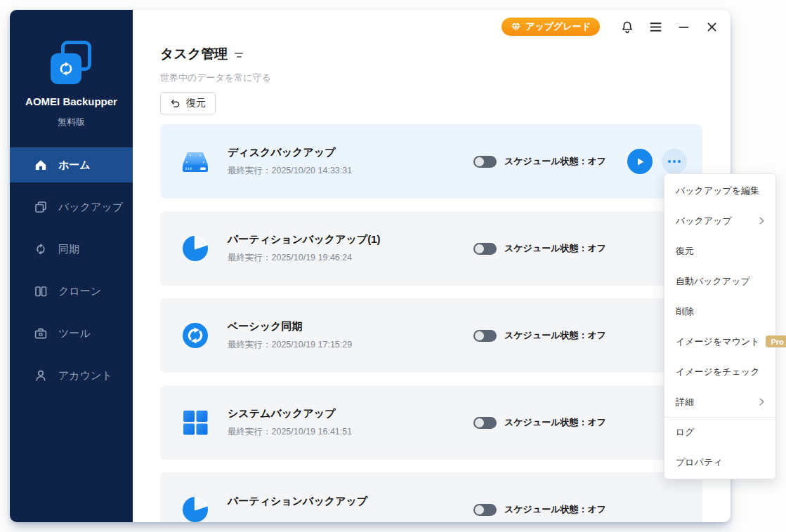  Describe the element at coordinates (289, 327) in the screenshot. I see `task-title: ベーシック同期` at that location.